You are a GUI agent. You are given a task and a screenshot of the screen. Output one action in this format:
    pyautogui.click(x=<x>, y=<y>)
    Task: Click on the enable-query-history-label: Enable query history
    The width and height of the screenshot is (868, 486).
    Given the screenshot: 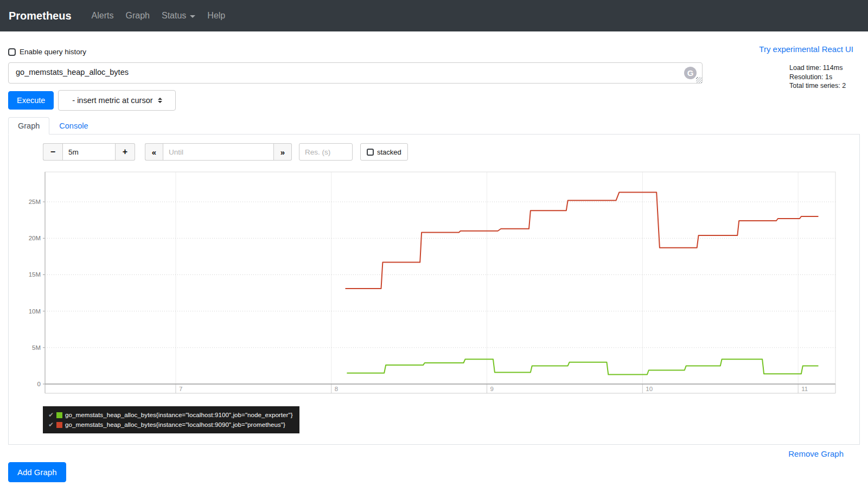 What is the action you would take?
    pyautogui.click(x=53, y=52)
    